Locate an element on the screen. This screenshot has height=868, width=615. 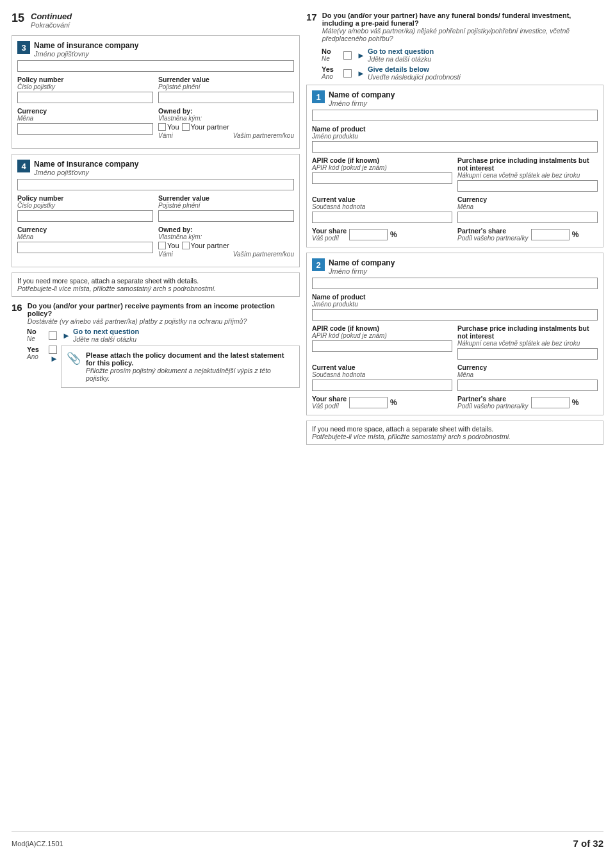
funeral1-percent2: % is located at coordinates (575, 235).